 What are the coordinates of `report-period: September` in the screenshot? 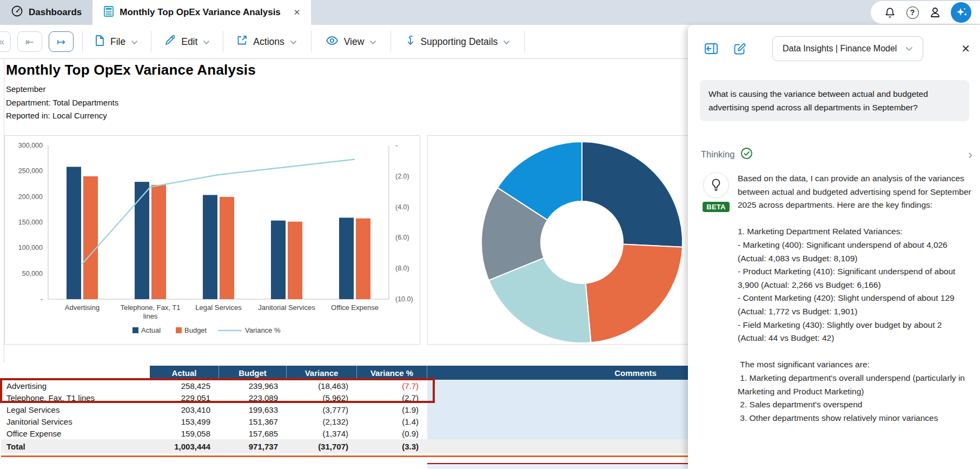 It's located at (131, 90).